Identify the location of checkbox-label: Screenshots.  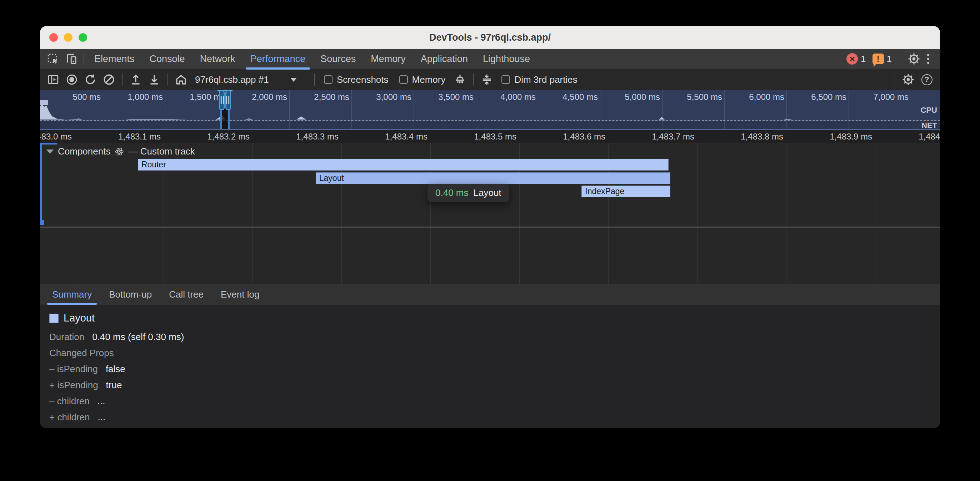
(363, 80).